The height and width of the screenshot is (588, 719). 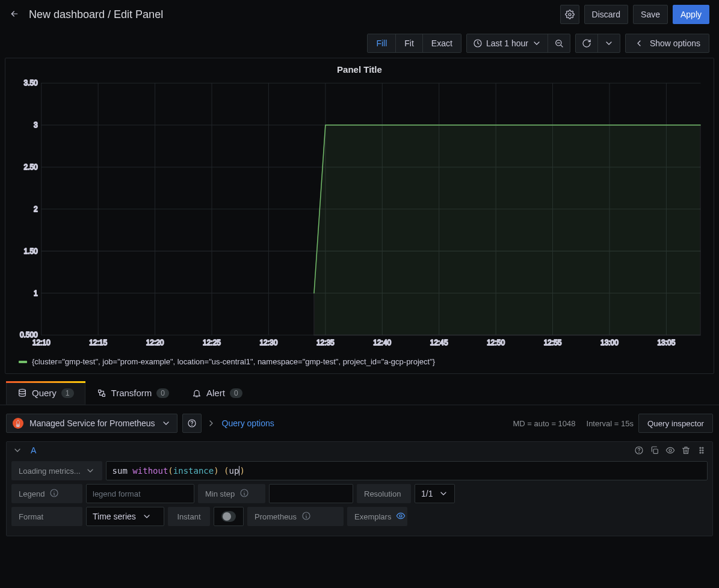 I want to click on svg-text: 2, so click(x=36, y=209).